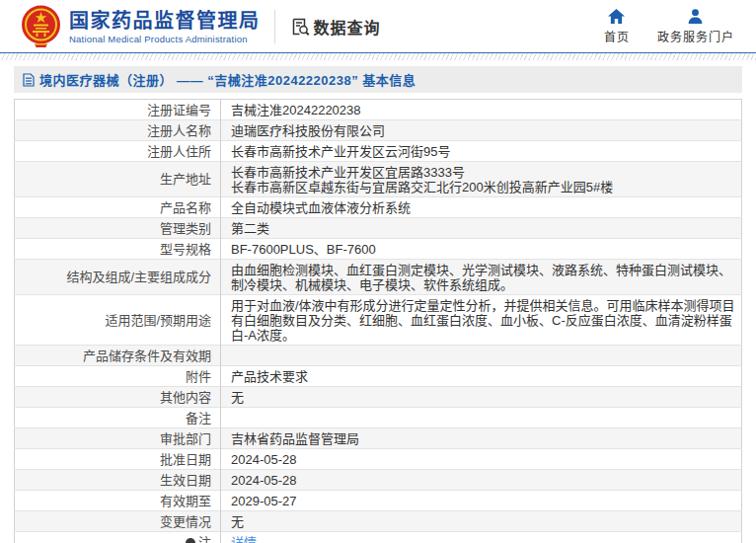 The image size is (756, 543). What do you see at coordinates (378, 79) in the screenshot?
I see `breadcrumb: 境内医疗器械（注册） —— “吉械注准20242220238” 基本信息` at bounding box center [378, 79].